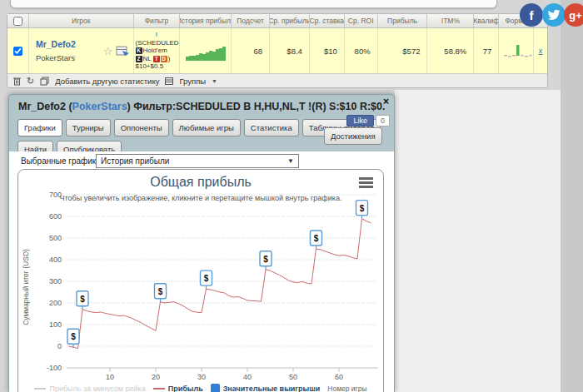 Image resolution: width=583 pixels, height=392 pixels. Describe the element at coordinates (164, 59) in the screenshot. I see `speed-icon: D` at that location.